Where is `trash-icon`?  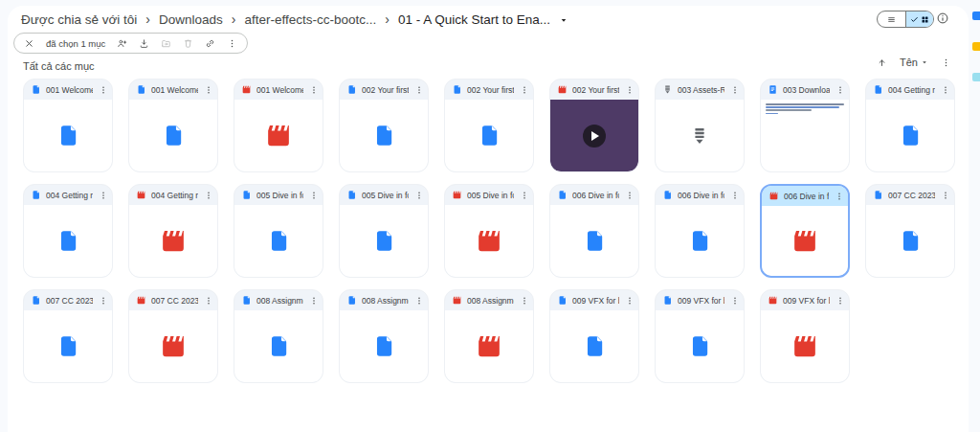
trash-icon is located at coordinates (188, 44).